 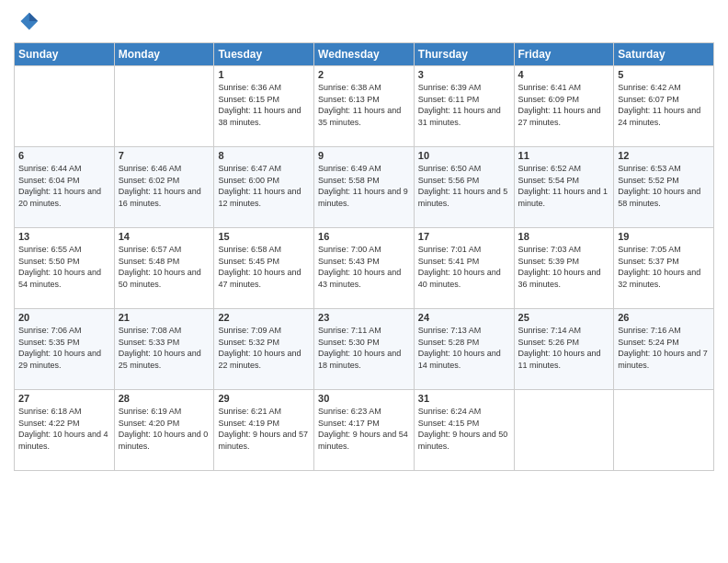 I want to click on calendar-cell: 25Sunrise: 7:14 AM Sunset: 5:26 PM Dayli…, so click(x=564, y=350).